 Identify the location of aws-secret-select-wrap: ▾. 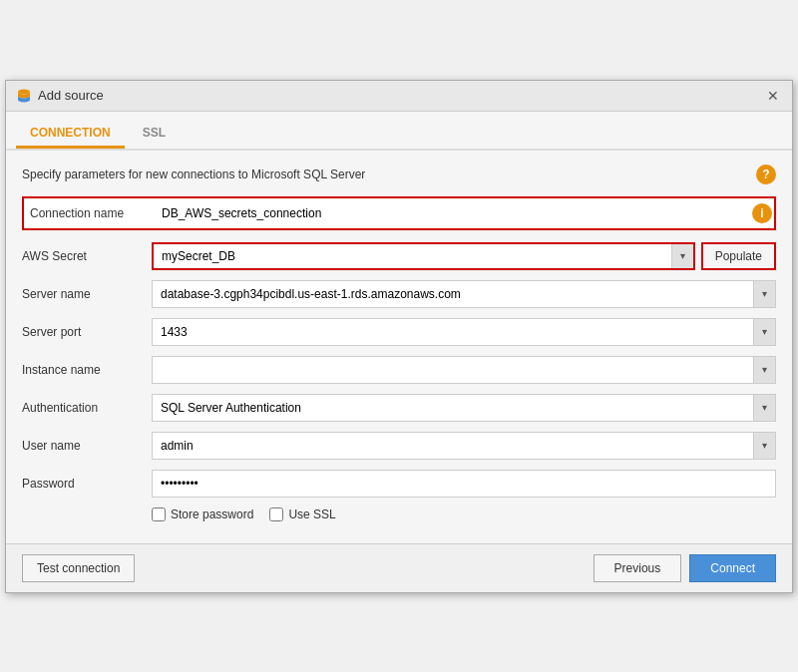
(423, 256).